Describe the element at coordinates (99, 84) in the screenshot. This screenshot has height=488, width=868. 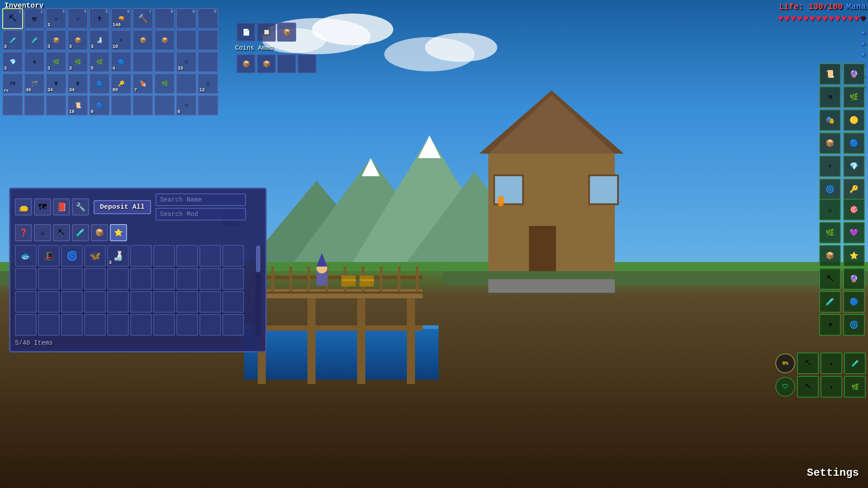
I see `inv-slot-r4-5: 🔵` at that location.